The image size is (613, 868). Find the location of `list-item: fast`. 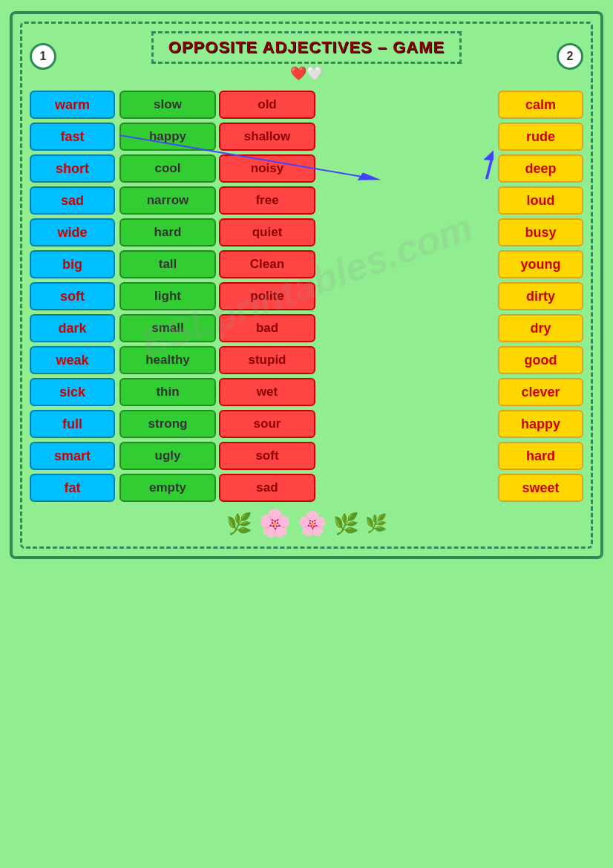

list-item: fast is located at coordinates (73, 137).